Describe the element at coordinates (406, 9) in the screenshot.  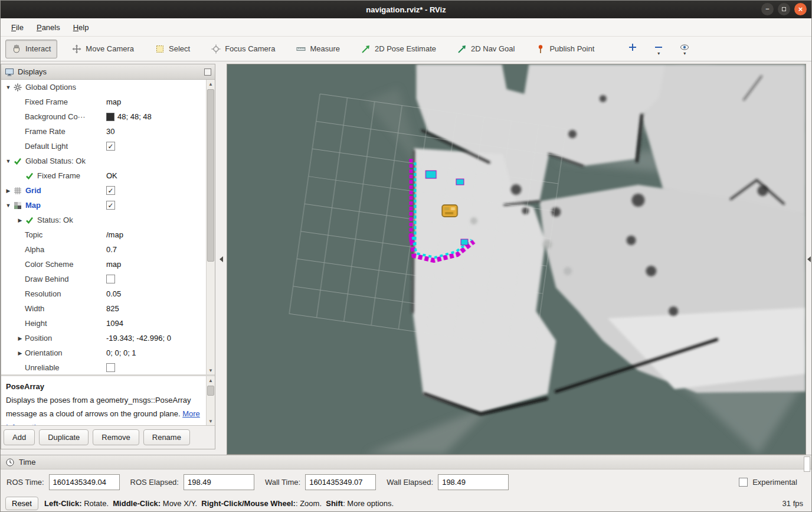
I see `title-bar: navigation.rviz* - RViz − ×` at that location.